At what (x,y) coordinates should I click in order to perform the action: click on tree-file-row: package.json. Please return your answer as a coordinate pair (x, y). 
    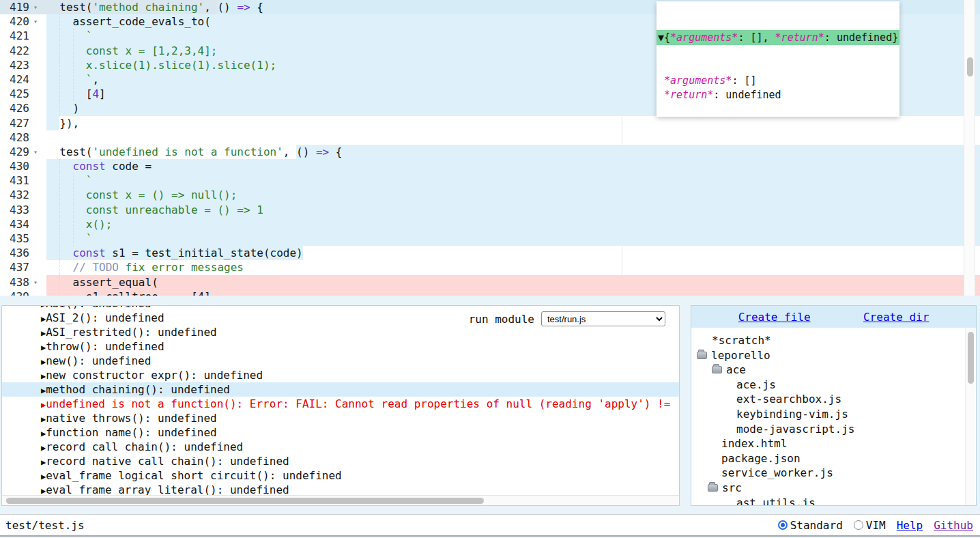
    Looking at the image, I should click on (834, 459).